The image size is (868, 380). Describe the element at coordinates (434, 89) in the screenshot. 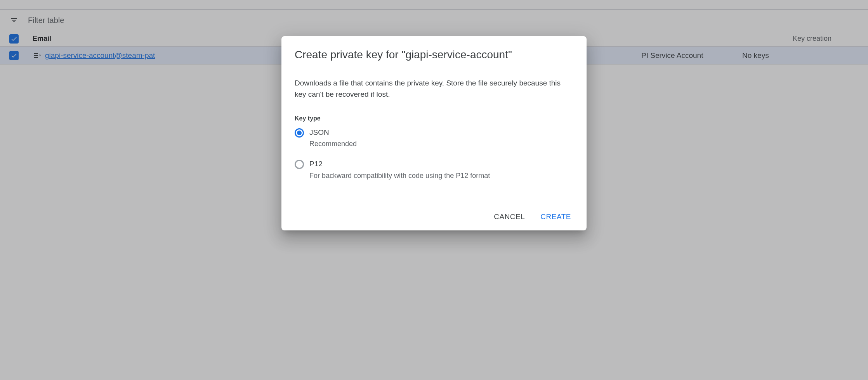

I see `dialog-description: Downloads a file that contains the priva…` at that location.